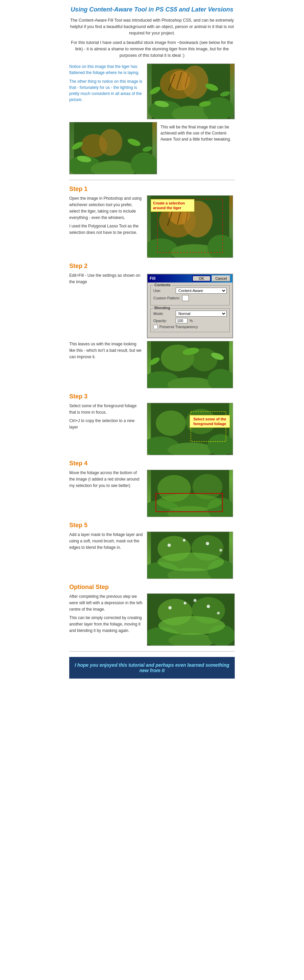 This screenshot has width=304, height=980. What do you see at coordinates (190, 493) in the screenshot?
I see `step4-foliage-image` at bounding box center [190, 493].